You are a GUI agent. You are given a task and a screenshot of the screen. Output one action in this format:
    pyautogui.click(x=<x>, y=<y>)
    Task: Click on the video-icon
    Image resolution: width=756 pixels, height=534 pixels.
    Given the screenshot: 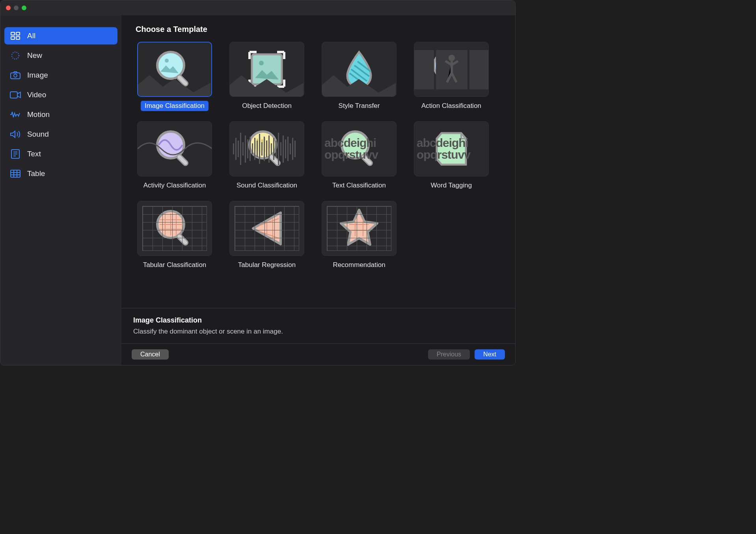 What is the action you would take?
    pyautogui.click(x=15, y=95)
    